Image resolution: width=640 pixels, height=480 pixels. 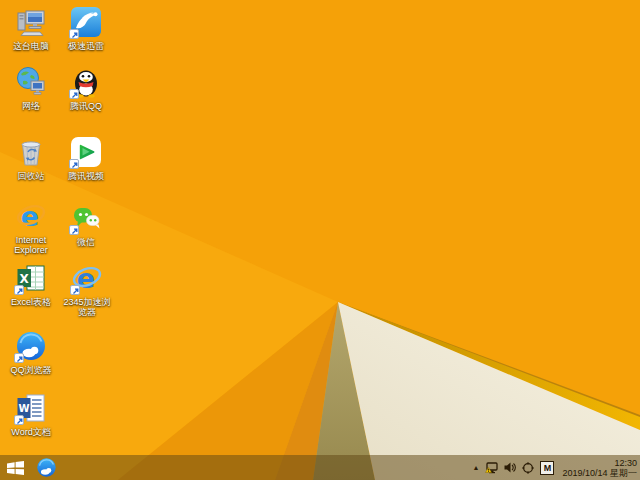 I want to click on excel-icon: X, so click(x=31, y=278).